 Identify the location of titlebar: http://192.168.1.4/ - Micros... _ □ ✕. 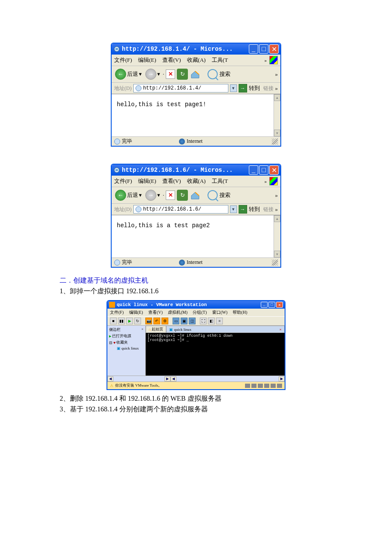
(196, 49).